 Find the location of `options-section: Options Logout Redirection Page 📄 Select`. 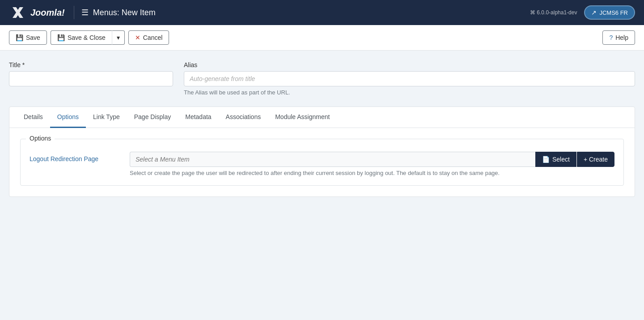

options-section: Options Logout Redirection Page 📄 Select is located at coordinates (322, 162).